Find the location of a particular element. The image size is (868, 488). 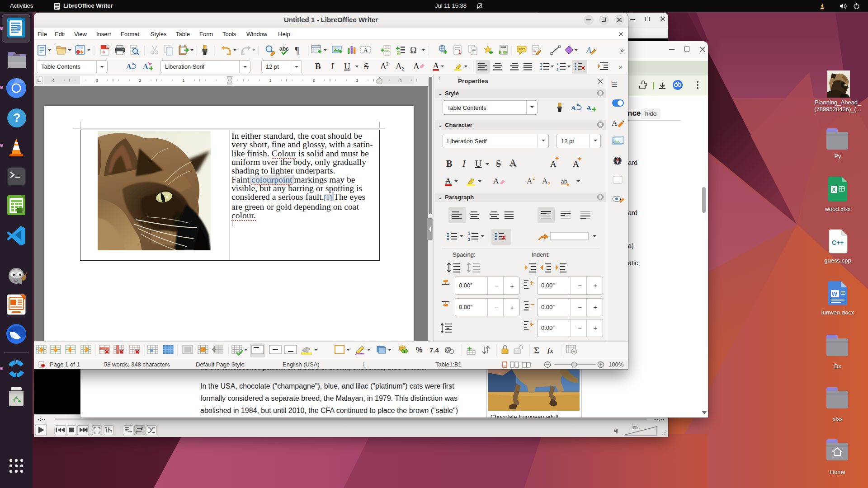

svg-text: W is located at coordinates (835, 294).